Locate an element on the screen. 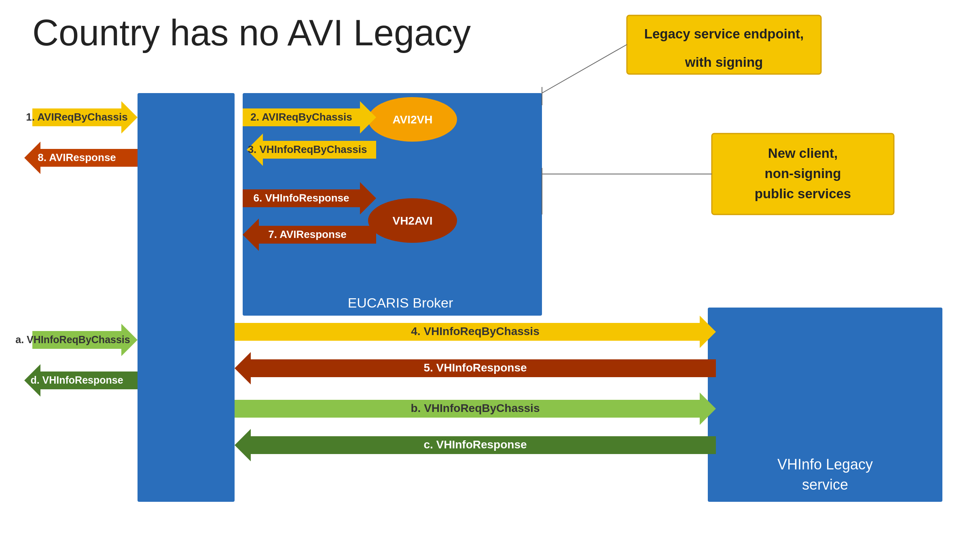  new-client-legend-box is located at coordinates (803, 174).